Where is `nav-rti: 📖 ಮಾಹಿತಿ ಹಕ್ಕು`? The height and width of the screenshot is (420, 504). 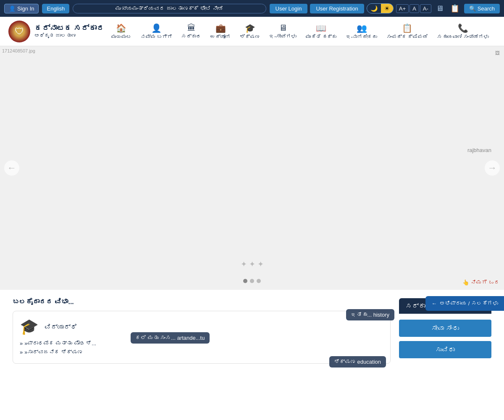 nav-rti: 📖 ಮಾಹಿತಿ ಹಕ್ಕು is located at coordinates (321, 32).